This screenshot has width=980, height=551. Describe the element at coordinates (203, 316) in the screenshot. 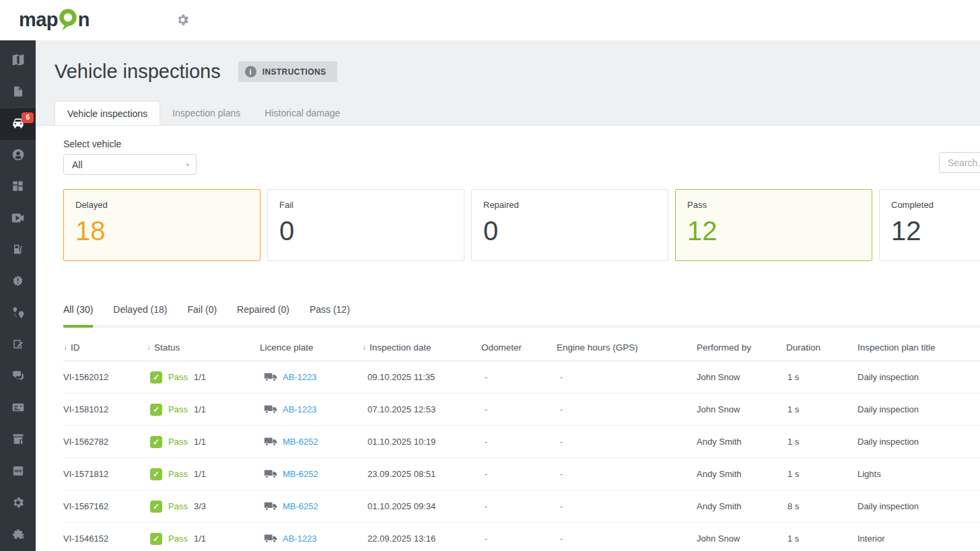

I see `status-tab-fail: Fail (0)` at that location.